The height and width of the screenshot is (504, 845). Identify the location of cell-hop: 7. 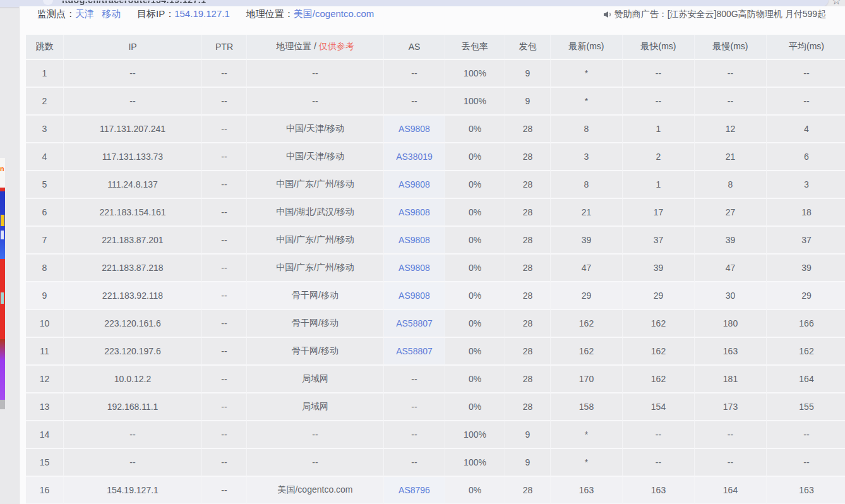
(45, 241).